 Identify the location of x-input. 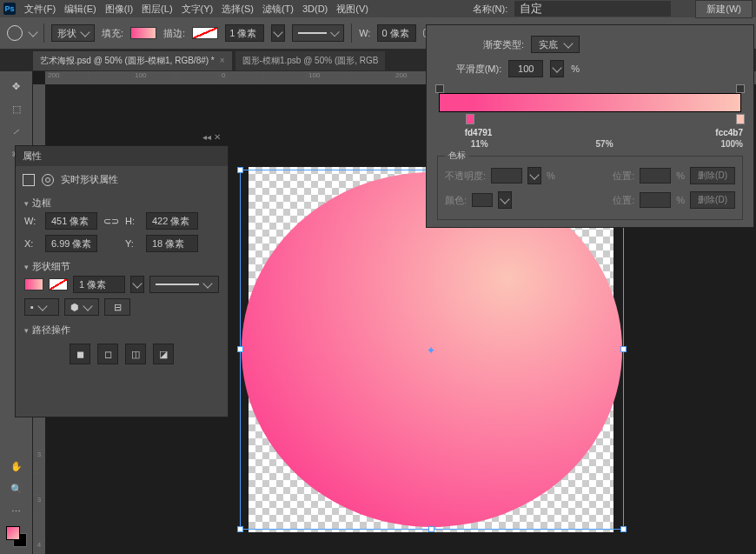
(71, 244).